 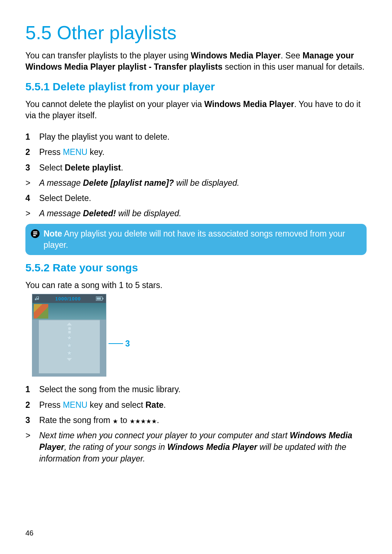 I want to click on rate-steps-list: 1 Select the song from the music library…, so click(x=196, y=424).